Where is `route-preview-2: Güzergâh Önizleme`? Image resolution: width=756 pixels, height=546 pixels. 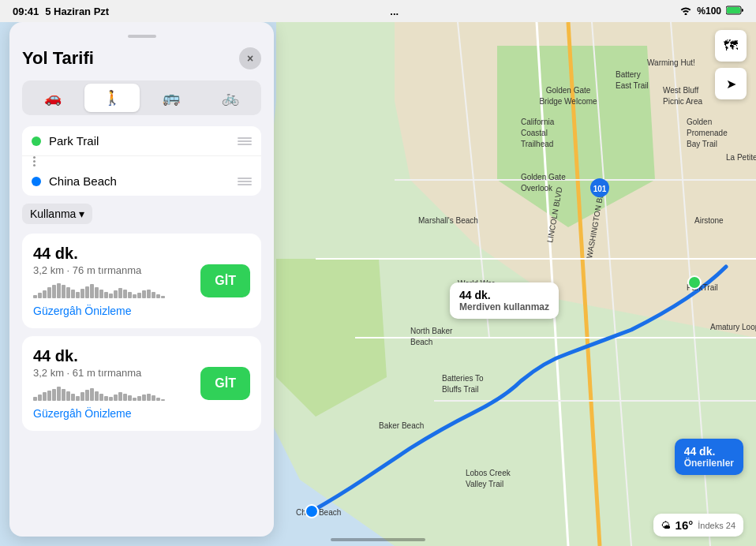 route-preview-2: Güzergâh Önizleme is located at coordinates (113, 413).